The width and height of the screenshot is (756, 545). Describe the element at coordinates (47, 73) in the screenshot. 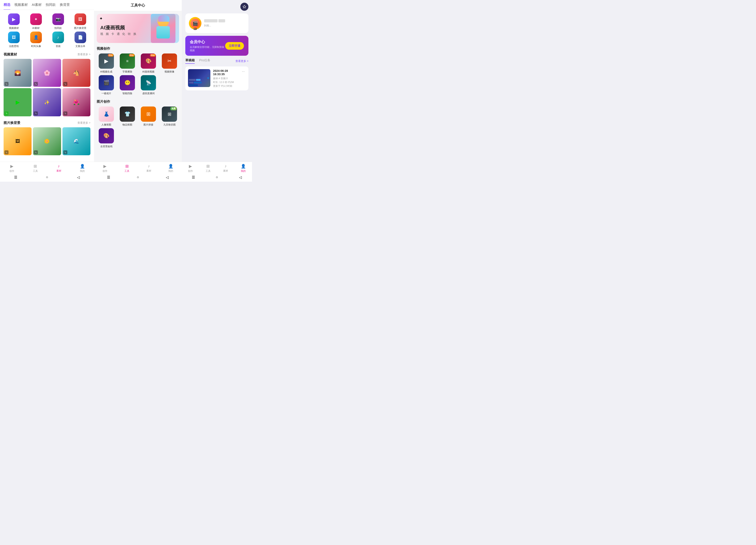

I see `video-thumb-2: 🌸 ⤡` at that location.